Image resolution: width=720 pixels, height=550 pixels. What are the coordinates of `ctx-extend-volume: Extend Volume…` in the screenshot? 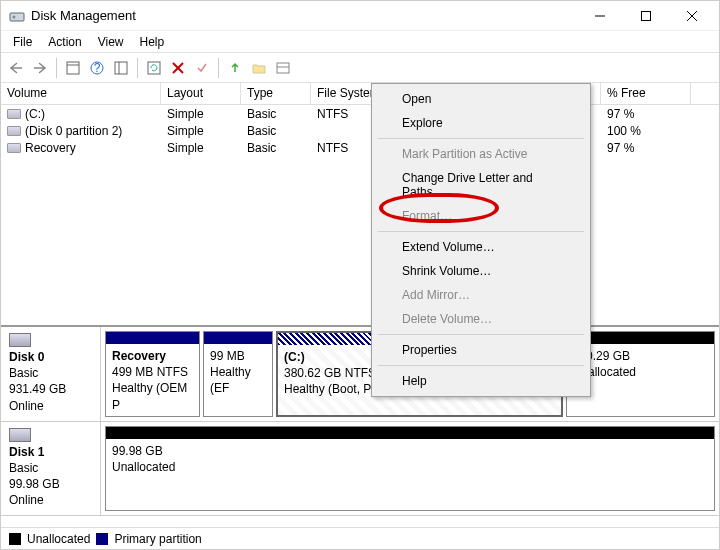 It's located at (481, 247).